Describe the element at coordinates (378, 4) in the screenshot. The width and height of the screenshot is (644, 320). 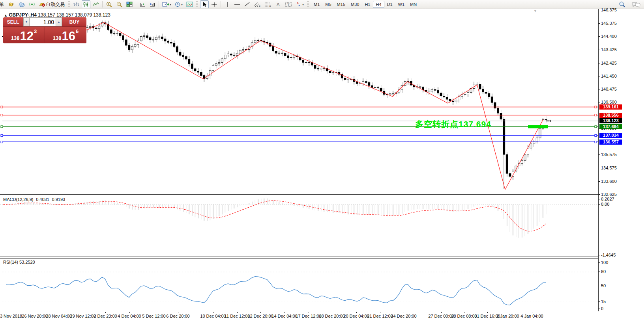
I see `timeframe-H4: H4` at that location.